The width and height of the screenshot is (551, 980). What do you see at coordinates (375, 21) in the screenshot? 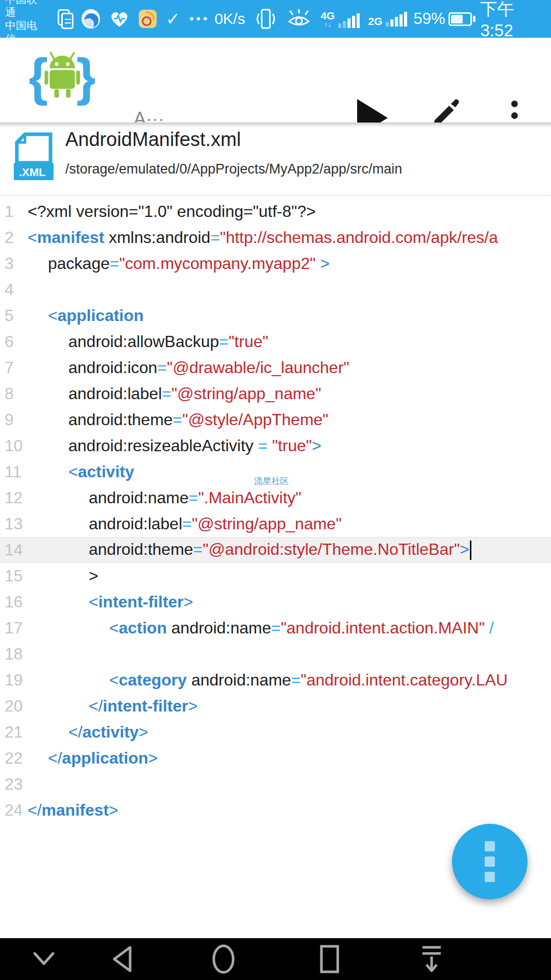
I see `sim2-network-type: 2G` at bounding box center [375, 21].